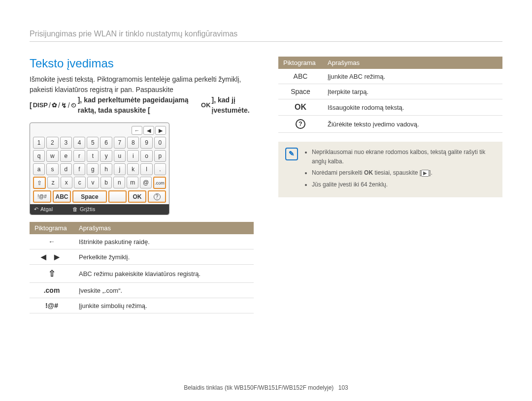  Describe the element at coordinates (413, 124) in the screenshot. I see `row-desc: Žiūrėkite teksto įvedimo vadovą.` at that location.